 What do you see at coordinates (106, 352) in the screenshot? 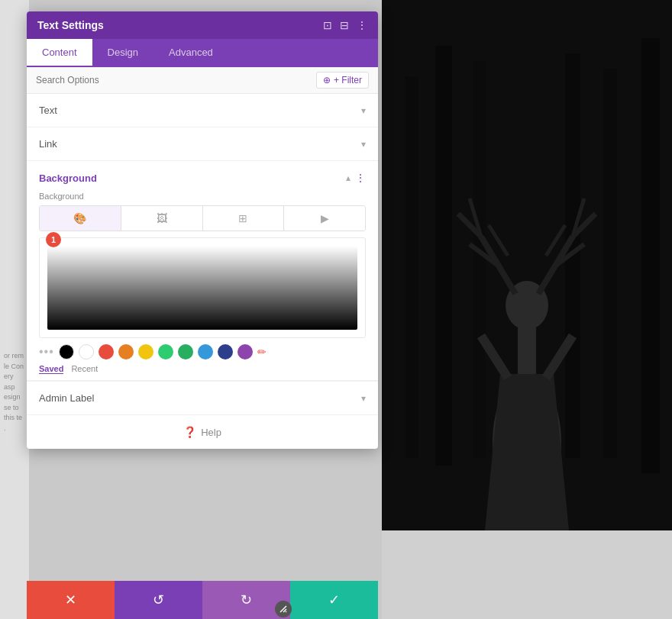
I see `swatch-red` at bounding box center [106, 352].